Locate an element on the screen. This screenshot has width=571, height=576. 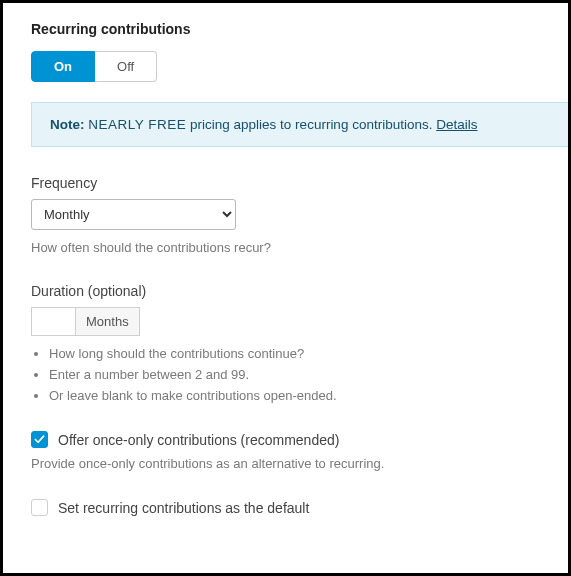
duration-help-list: How long should the contributions contin… is located at coordinates (300, 374).